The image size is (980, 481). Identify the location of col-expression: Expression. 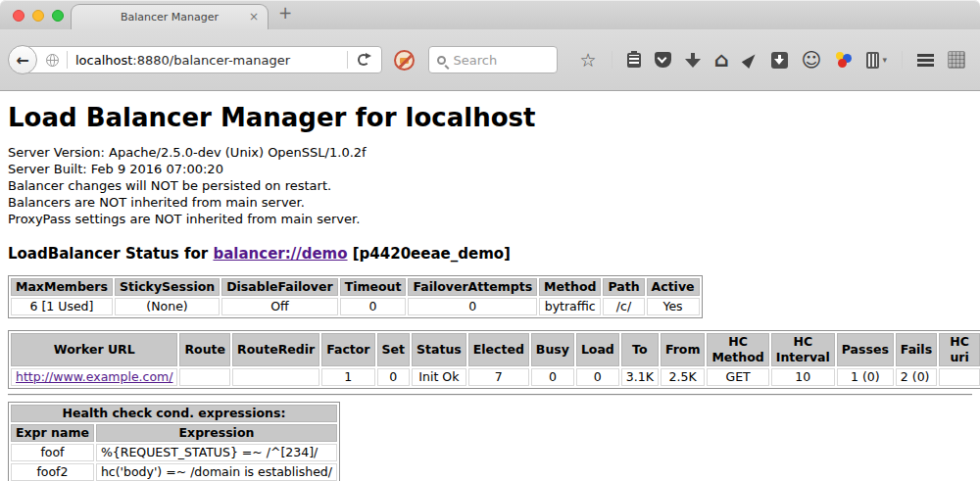
(217, 433).